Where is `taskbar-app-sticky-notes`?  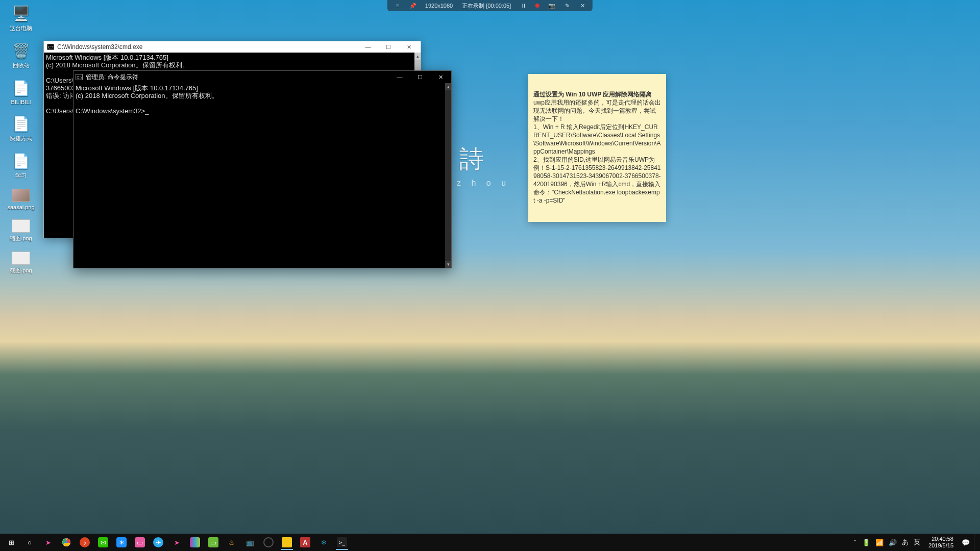
taskbar-app-sticky-notes is located at coordinates (287, 542).